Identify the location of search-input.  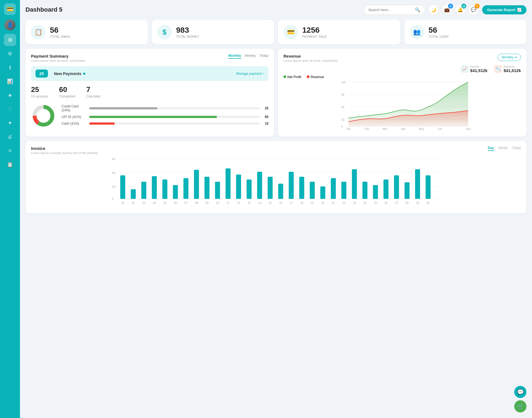
(390, 10).